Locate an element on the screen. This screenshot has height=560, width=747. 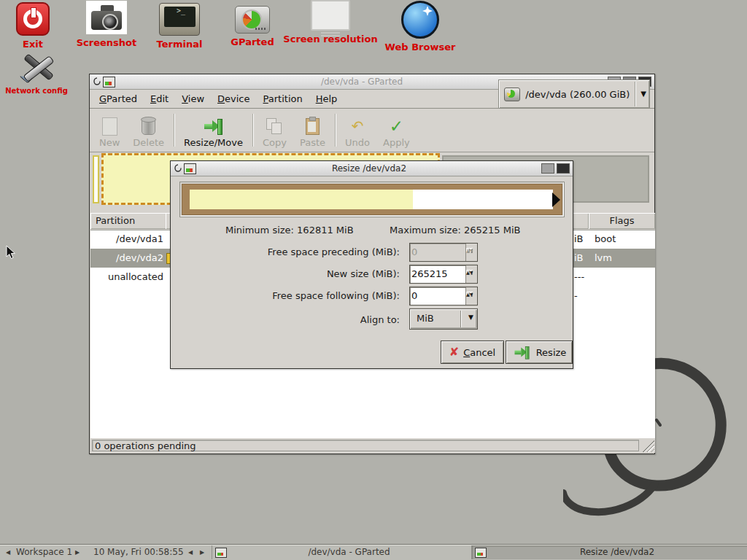
align-to-dropdown: MiB ▼ is located at coordinates (444, 319).